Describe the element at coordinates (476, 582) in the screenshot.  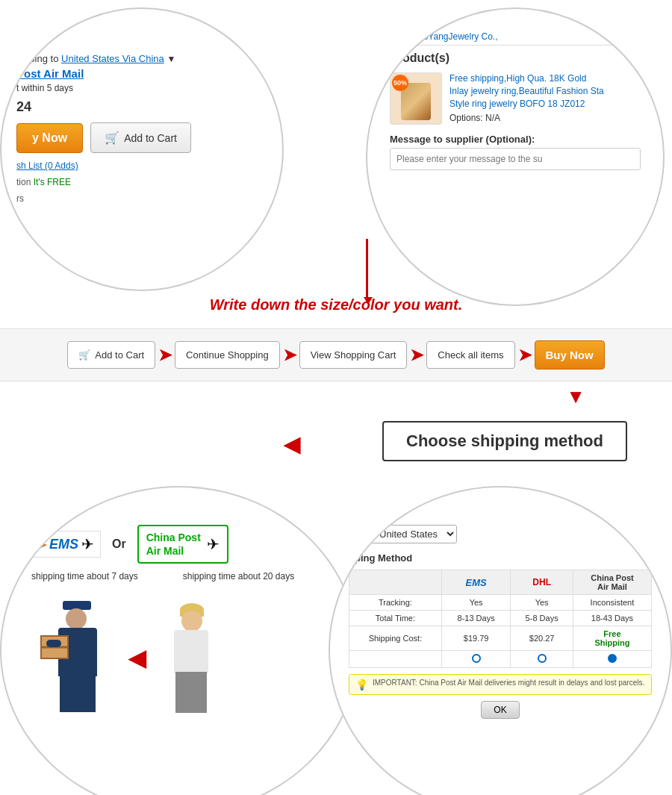
I see `ems-header-logo: EMS` at that location.